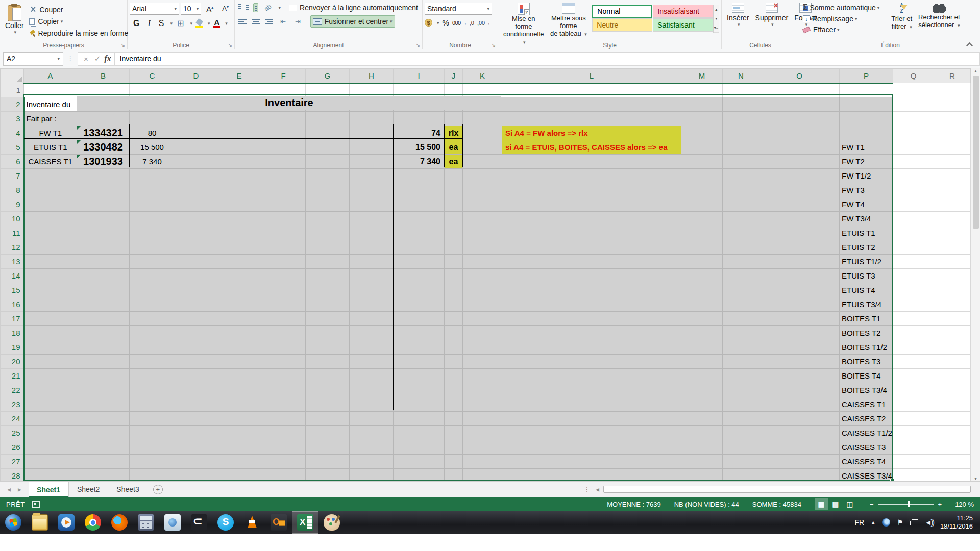 The image size is (980, 551). What do you see at coordinates (239, 390) in the screenshot?
I see `cell-E22` at bounding box center [239, 390].